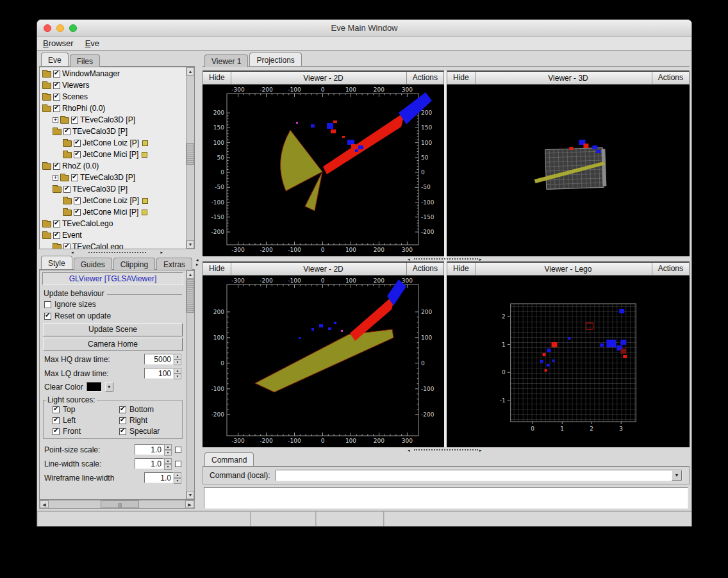 This screenshot has height=578, width=728. I want to click on tree-item: WindowManager, so click(113, 74).